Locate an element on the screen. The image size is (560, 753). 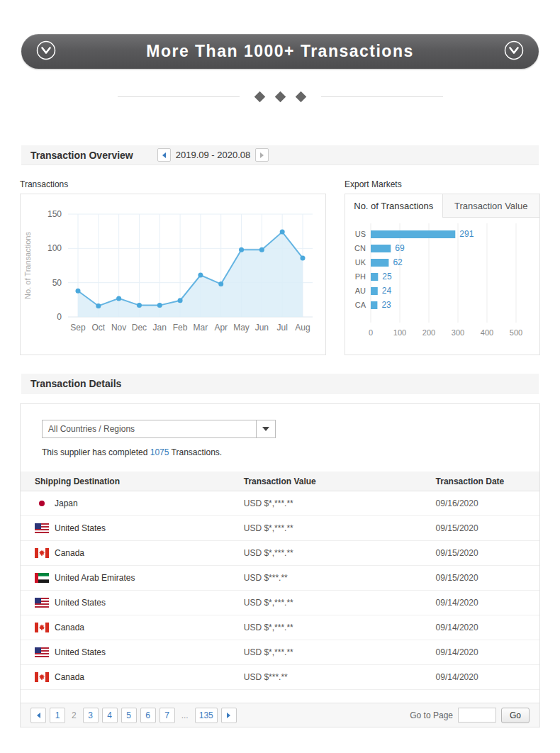
page-button-7: 7 is located at coordinates (167, 715).